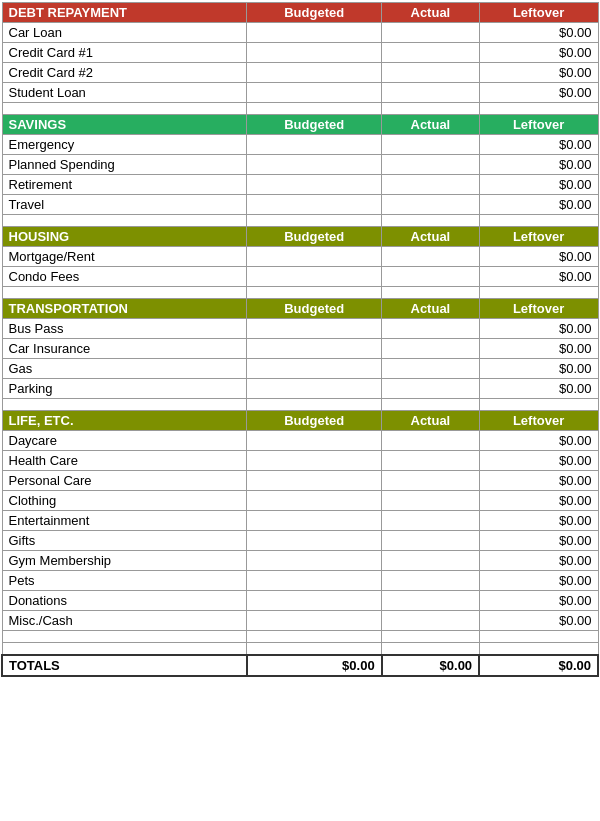 This screenshot has height=821, width=600. I want to click on section-header-transportation: TRANSPORTATIONBudgetedActualLeftover, so click(300, 309).